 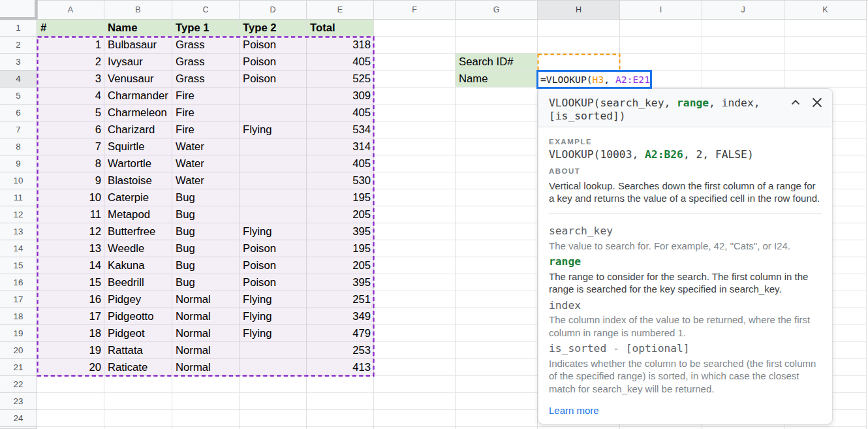 What do you see at coordinates (138, 28) in the screenshot?
I see `table-header-cell: Name` at bounding box center [138, 28].